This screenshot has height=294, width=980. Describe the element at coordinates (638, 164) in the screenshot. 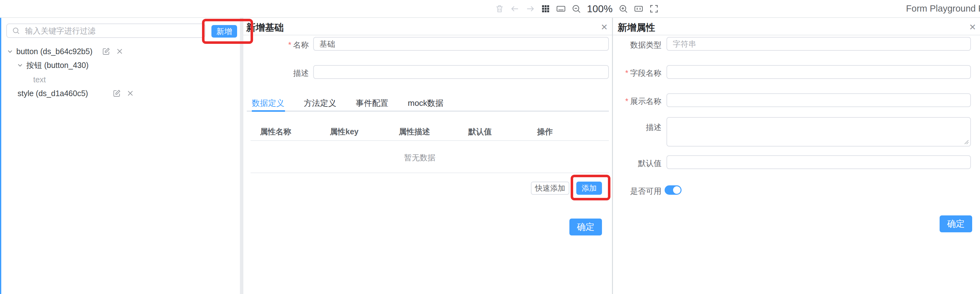

I see `default-value-label: 默认值` at that location.